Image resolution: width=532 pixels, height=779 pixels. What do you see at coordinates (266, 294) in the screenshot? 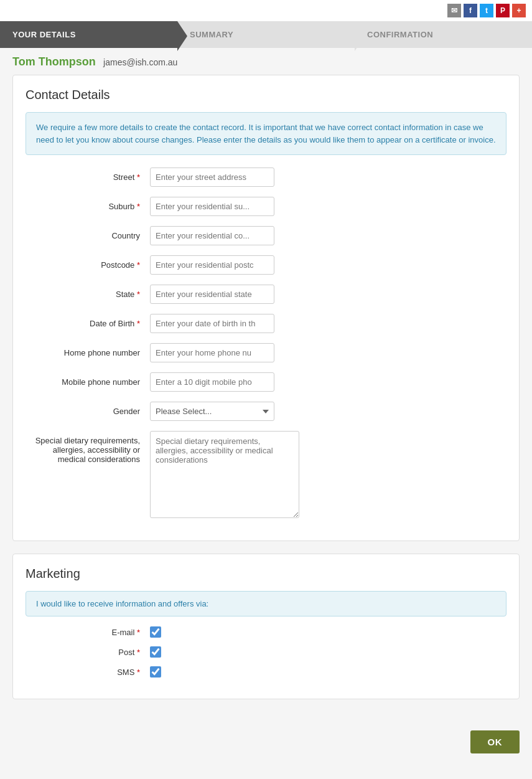
I see `state-row: State *` at bounding box center [266, 294].